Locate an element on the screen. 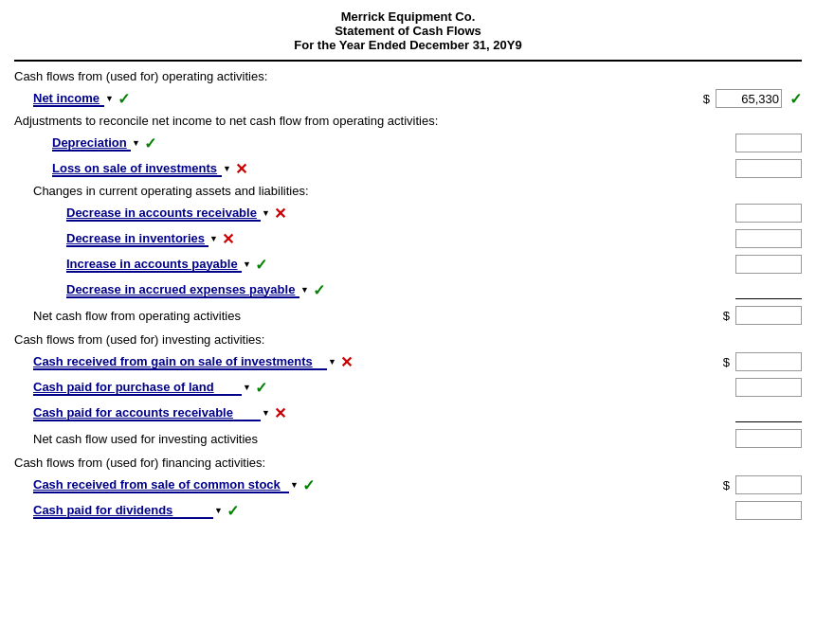  cash-dividends-check: ✓ is located at coordinates (233, 511).